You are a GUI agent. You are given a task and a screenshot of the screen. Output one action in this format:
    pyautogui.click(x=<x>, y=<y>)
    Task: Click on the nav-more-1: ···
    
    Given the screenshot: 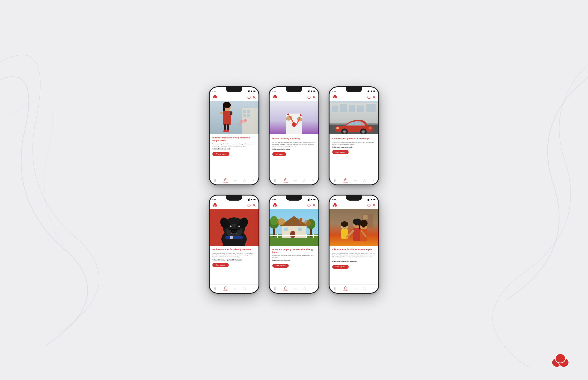 What is the action you would take?
    pyautogui.click(x=253, y=181)
    